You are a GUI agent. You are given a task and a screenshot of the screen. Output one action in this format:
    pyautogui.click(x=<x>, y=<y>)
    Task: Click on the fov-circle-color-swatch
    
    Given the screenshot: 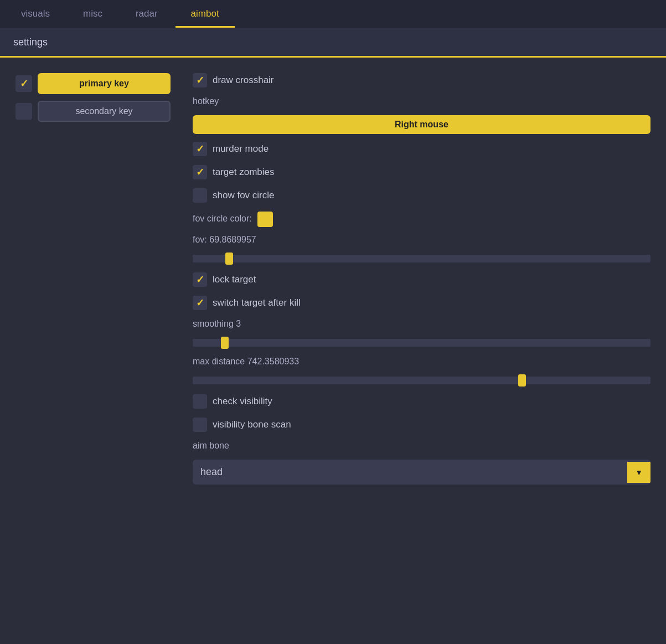 What is the action you would take?
    pyautogui.click(x=265, y=219)
    